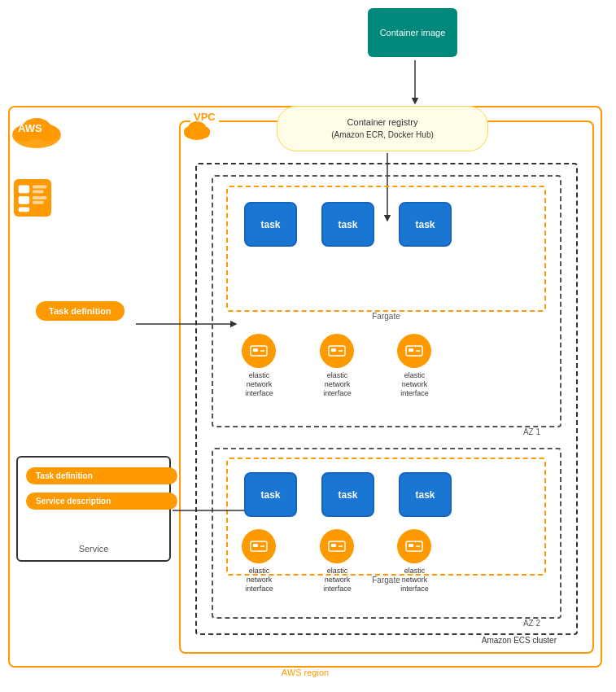 The image size is (616, 692). Describe the element at coordinates (30, 129) in the screenshot. I see `aws-label: AWS` at that location.